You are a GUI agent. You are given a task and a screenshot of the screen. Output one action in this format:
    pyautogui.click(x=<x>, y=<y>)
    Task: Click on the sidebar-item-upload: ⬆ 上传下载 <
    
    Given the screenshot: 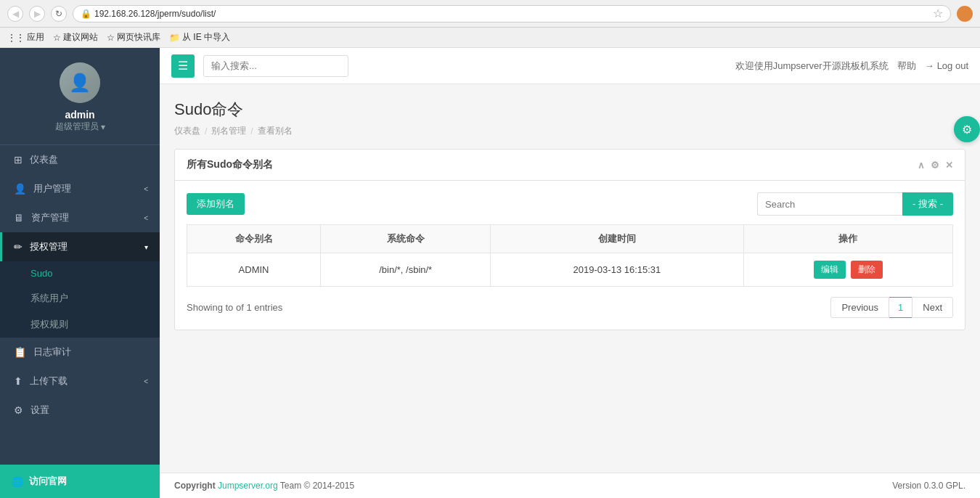 What is the action you would take?
    pyautogui.click(x=80, y=381)
    